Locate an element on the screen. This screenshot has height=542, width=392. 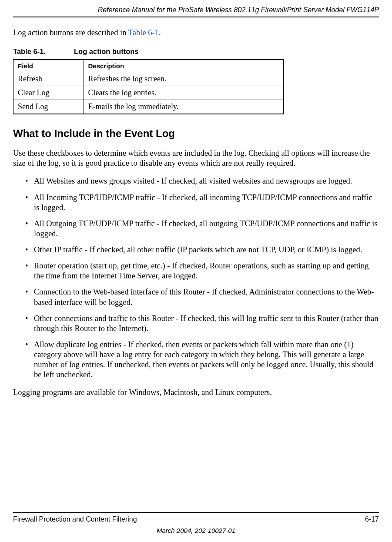
log-action-table: Field Description Refresh Refreshes the … is located at coordinates (148, 87).